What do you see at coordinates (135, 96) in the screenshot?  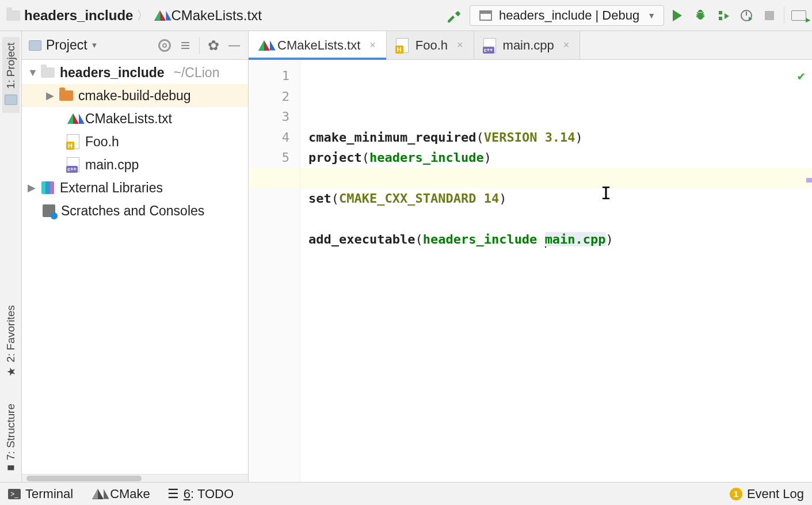 I see `tree-folder-cmake-build: ▶ cmake-build-debug` at bounding box center [135, 96].